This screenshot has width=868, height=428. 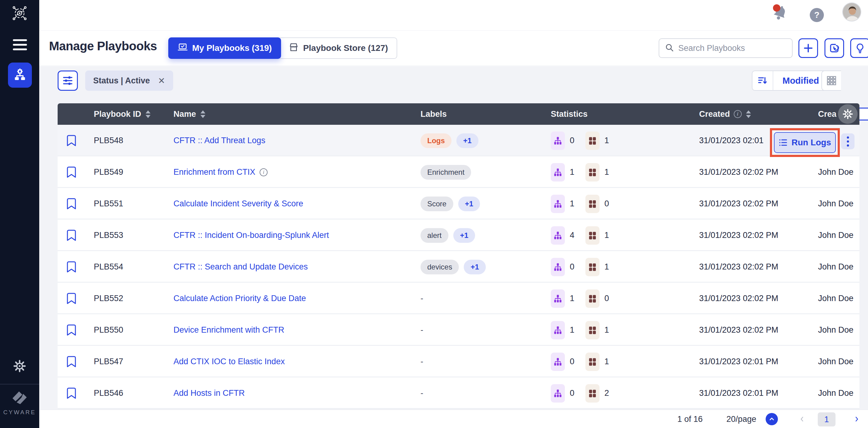 I want to click on table-row: PLB548 CFTR :: Add Threat Logs Logs+1 0 …, so click(x=459, y=141).